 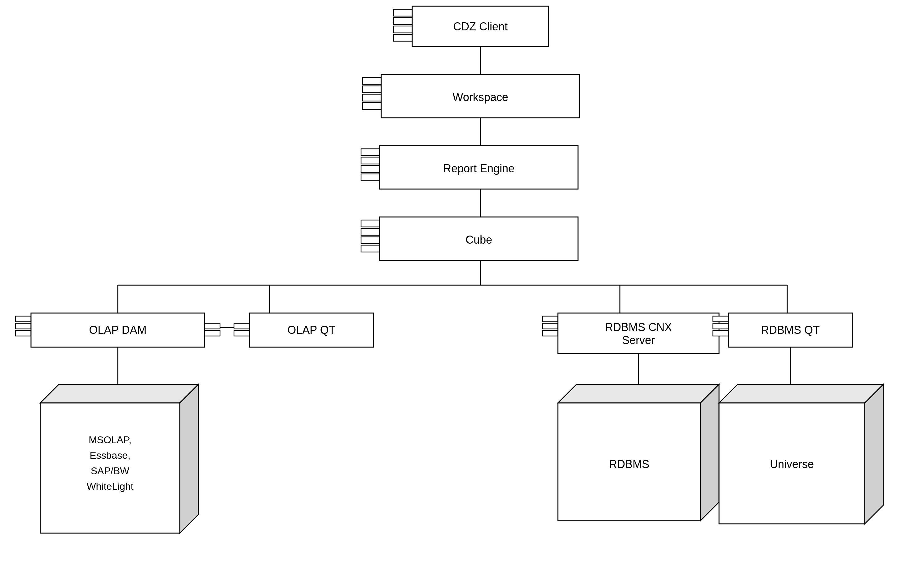 I want to click on rdbms-cnx-label1: RDBMS CNX, so click(x=638, y=327).